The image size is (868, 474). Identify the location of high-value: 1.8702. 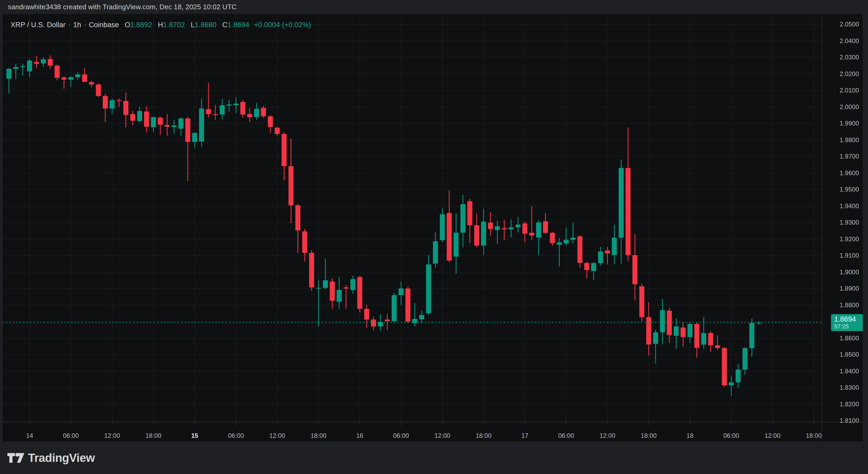
(174, 25).